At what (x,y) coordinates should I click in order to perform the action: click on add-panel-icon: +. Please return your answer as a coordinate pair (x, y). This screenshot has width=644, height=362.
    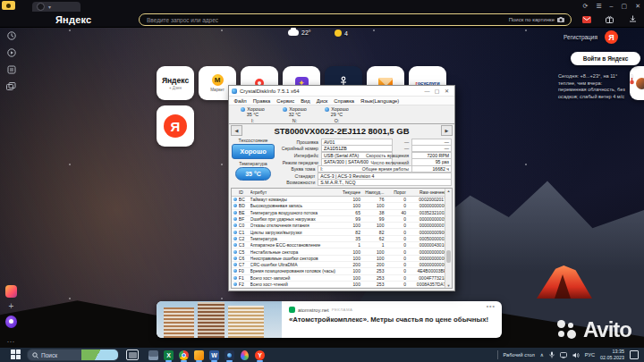
    Looking at the image, I should click on (11, 306).